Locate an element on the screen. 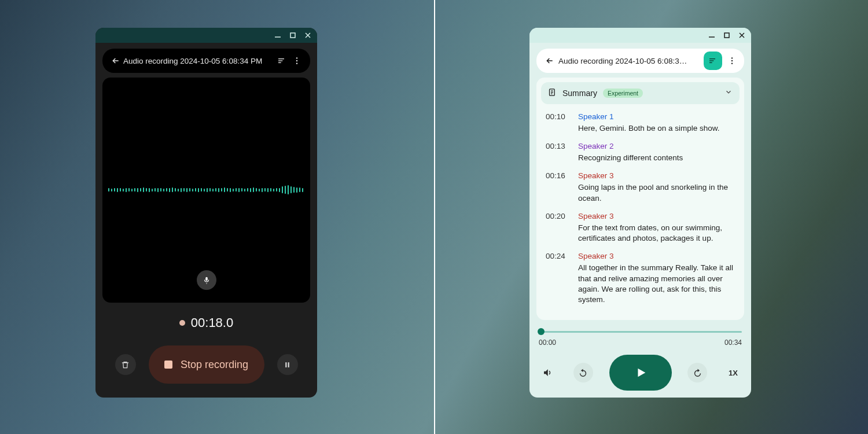 Image resolution: width=868 pixels, height=434 pixels. stop-label: Stop recording is located at coordinates (214, 365).